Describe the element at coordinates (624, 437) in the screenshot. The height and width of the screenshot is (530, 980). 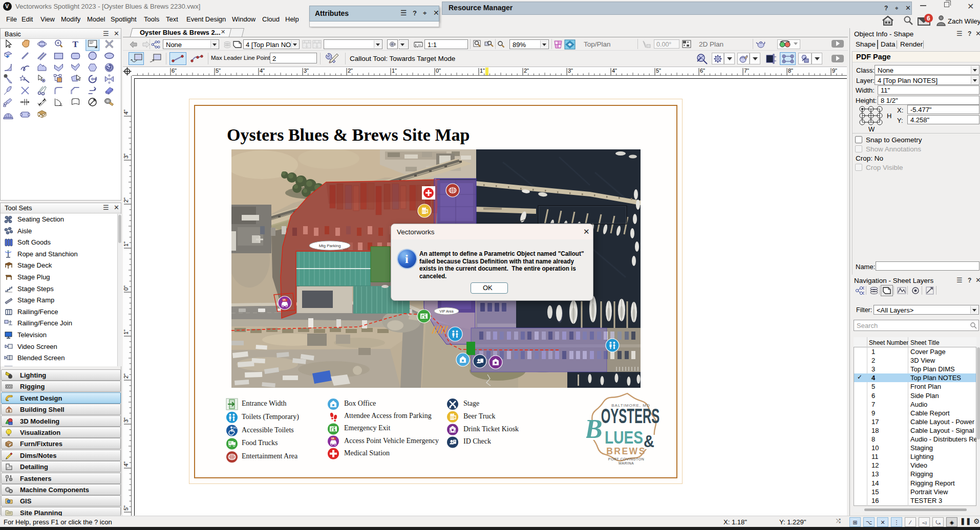
I see `svg-text: LUES` at that location.